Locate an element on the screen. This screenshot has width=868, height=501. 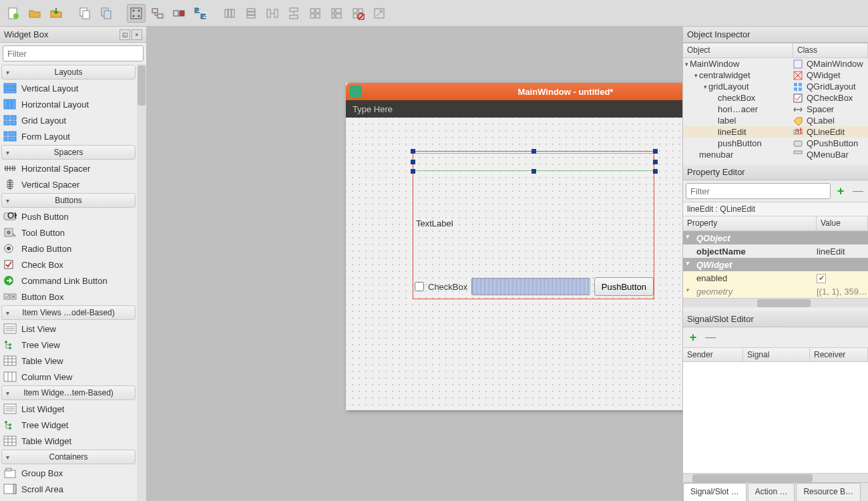
edit-signals-icon is located at coordinates (158, 13).